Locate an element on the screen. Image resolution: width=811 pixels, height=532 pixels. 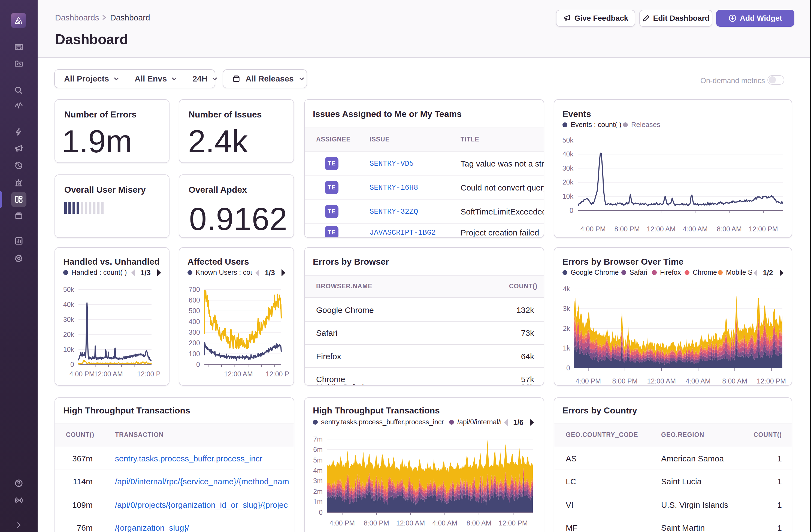
svg-text: 3k is located at coordinates (567, 308).